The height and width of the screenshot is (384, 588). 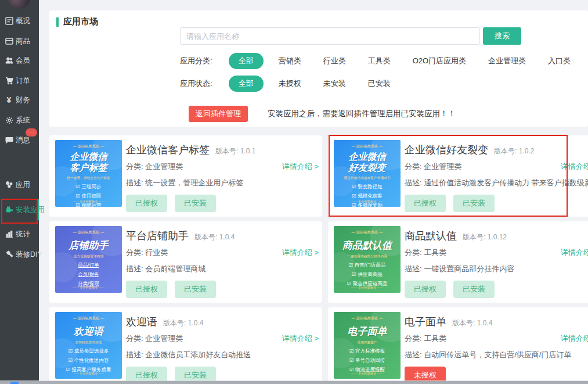 I want to click on card-title-row: 电子面单 版本号: 1.0.4, so click(x=448, y=322).